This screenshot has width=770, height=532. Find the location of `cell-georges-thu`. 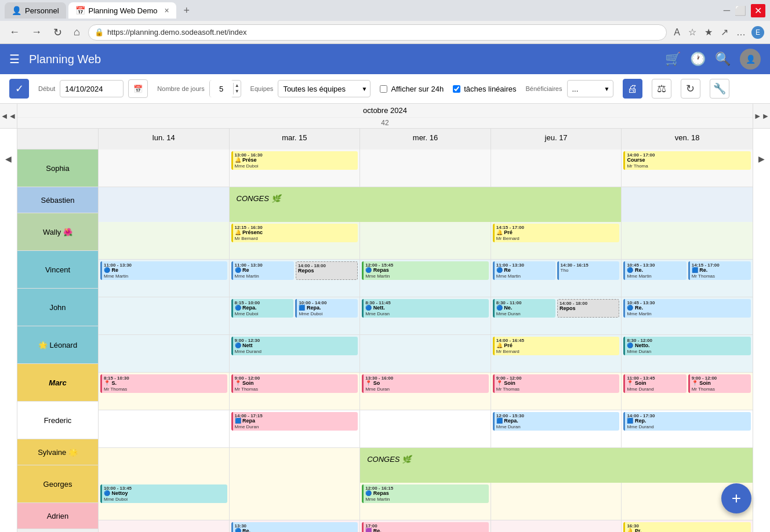

cell-georges-thu is located at coordinates (557, 501).